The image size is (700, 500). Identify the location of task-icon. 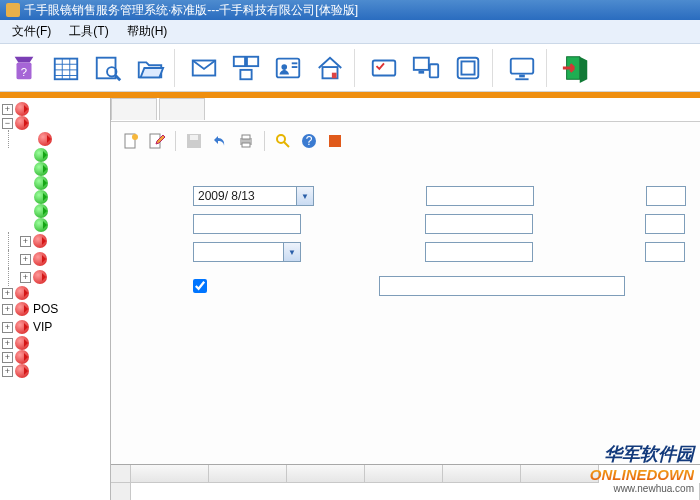
(246, 68).